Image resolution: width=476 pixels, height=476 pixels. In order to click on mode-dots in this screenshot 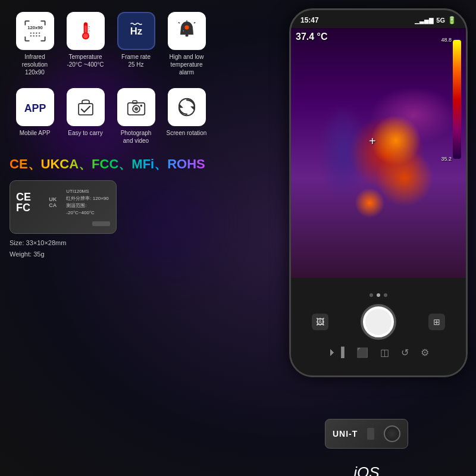, I will do `click(378, 295)`.